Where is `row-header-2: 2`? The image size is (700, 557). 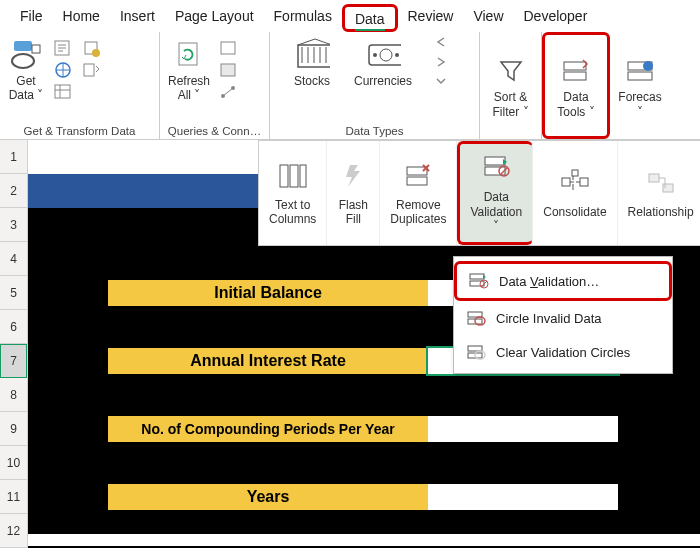
row-header-2: 2 is located at coordinates (14, 191).